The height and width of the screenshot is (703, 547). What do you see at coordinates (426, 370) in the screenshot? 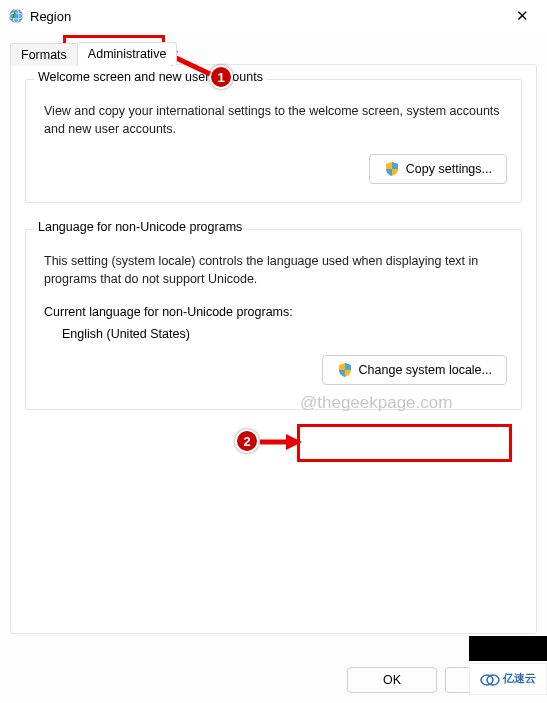
I see `button-label: Change system locale...` at bounding box center [426, 370].